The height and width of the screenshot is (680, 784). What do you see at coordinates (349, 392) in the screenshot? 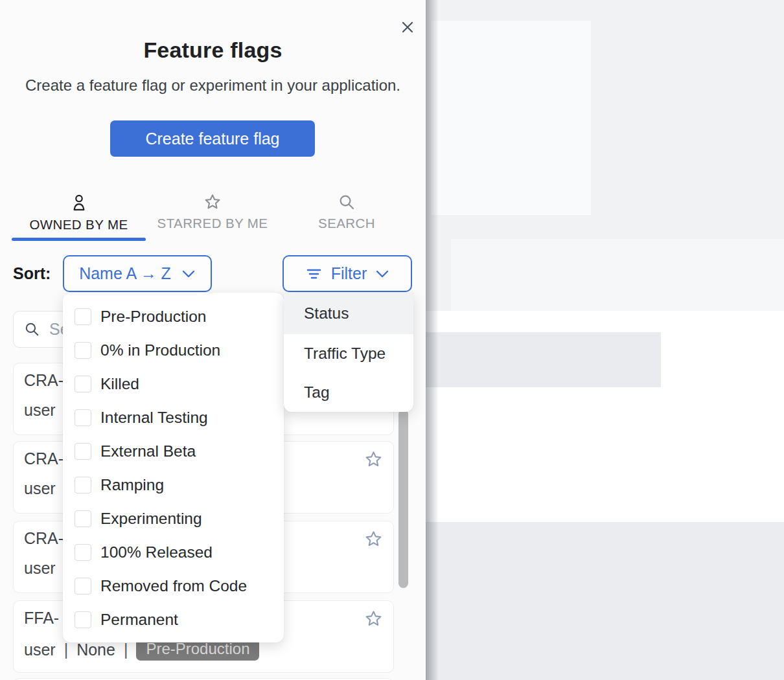
I see `filter-menu-item-tag: Tag` at bounding box center [349, 392].